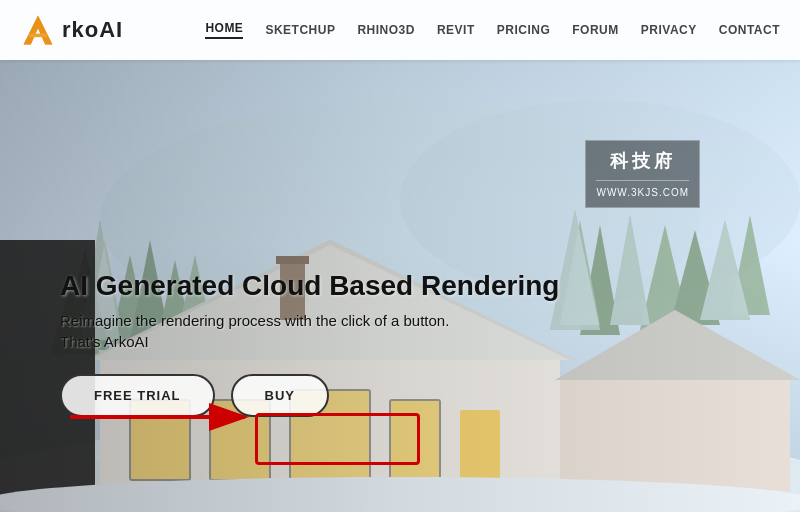 The height and width of the screenshot is (512, 800). I want to click on header: rkoAI HOME SKETCHUP RHINO3D REVIT PRICIN…, so click(400, 30).